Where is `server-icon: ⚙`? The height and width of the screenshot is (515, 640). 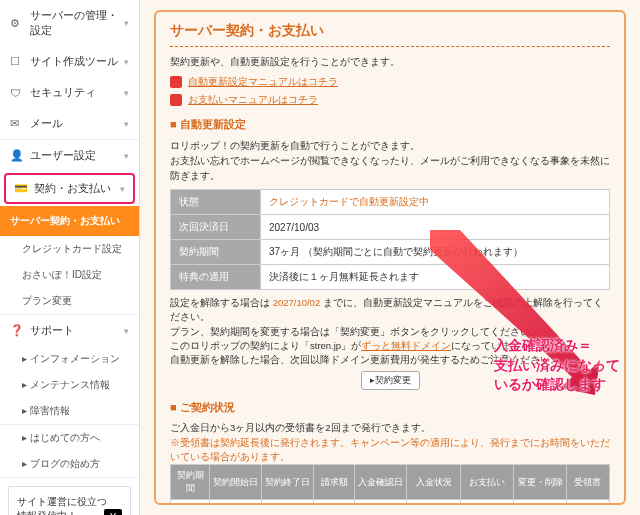
server-icon: ⚙ is located at coordinates (17, 24).